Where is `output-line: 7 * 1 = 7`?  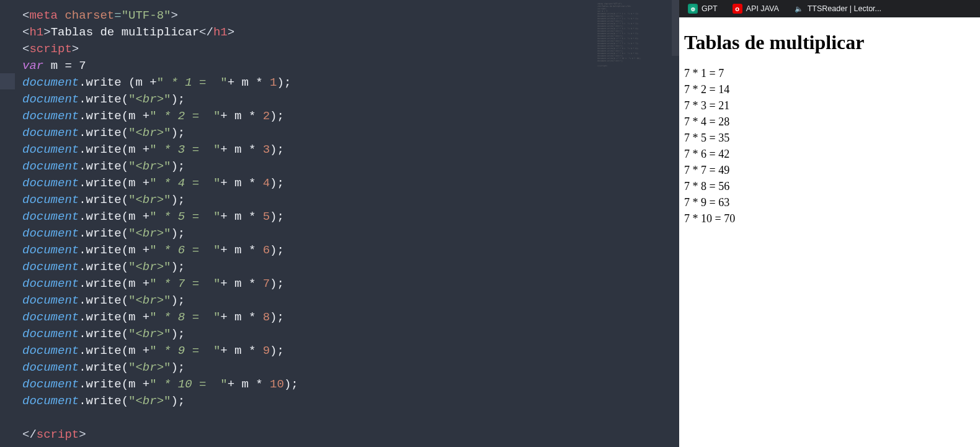 output-line: 7 * 1 = 7 is located at coordinates (830, 73).